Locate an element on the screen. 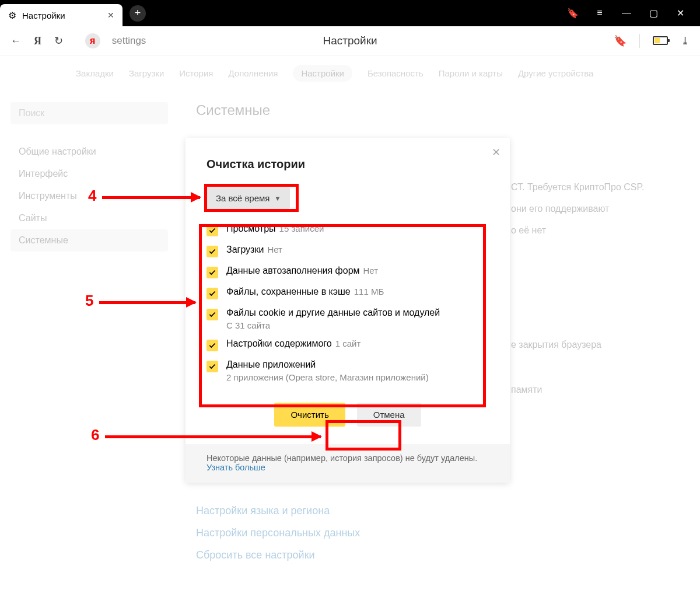  check-row-content-settings: Настройки содержимого1 сайт is located at coordinates (348, 345).